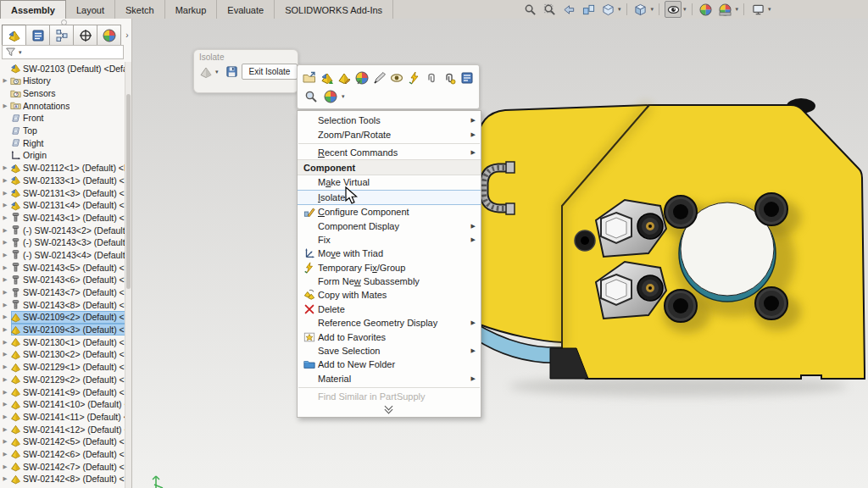  What do you see at coordinates (344, 78) in the screenshot?
I see `edit-component-icon` at bounding box center [344, 78].